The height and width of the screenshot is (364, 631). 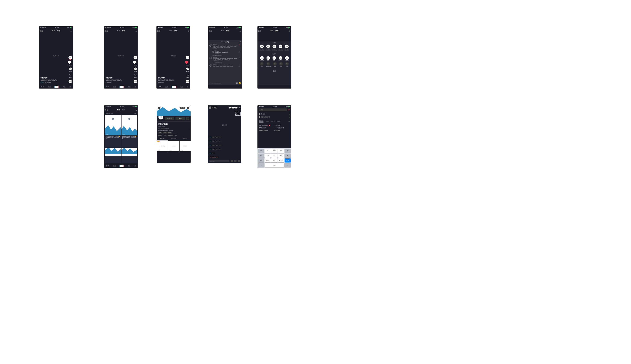 I want to click on avatar-icon: 头像, so click(x=210, y=46).